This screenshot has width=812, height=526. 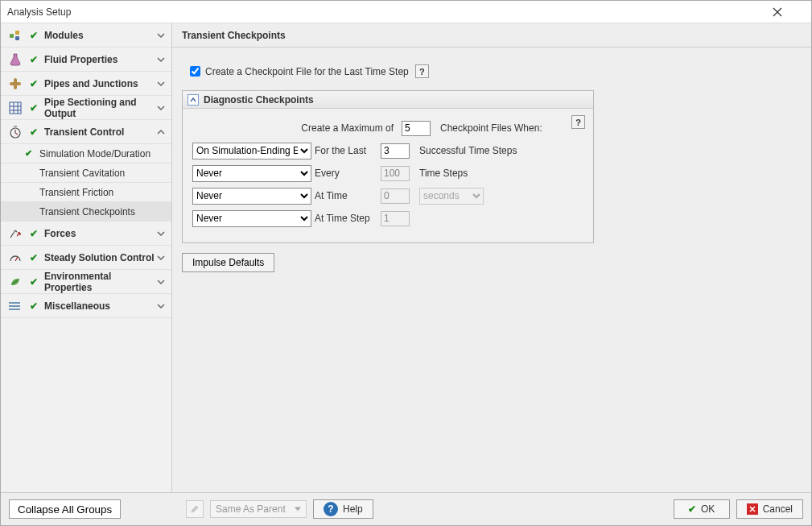 I want to click on close-button, so click(x=789, y=12).